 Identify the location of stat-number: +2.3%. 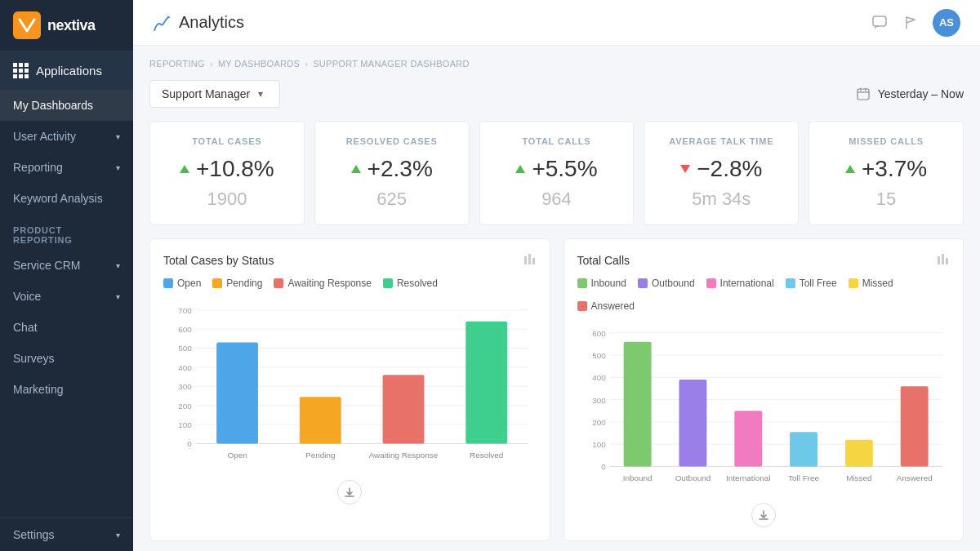
(400, 169).